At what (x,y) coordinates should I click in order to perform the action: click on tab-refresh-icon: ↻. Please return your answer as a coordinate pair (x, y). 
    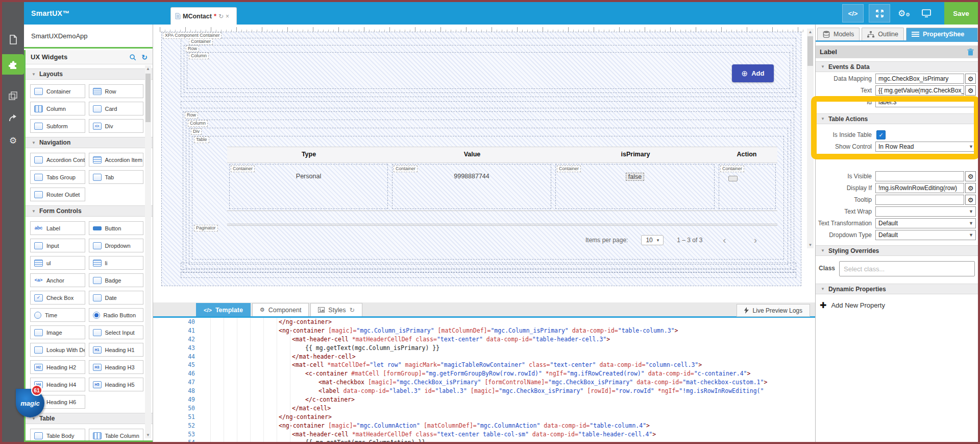
    Looking at the image, I should click on (221, 16).